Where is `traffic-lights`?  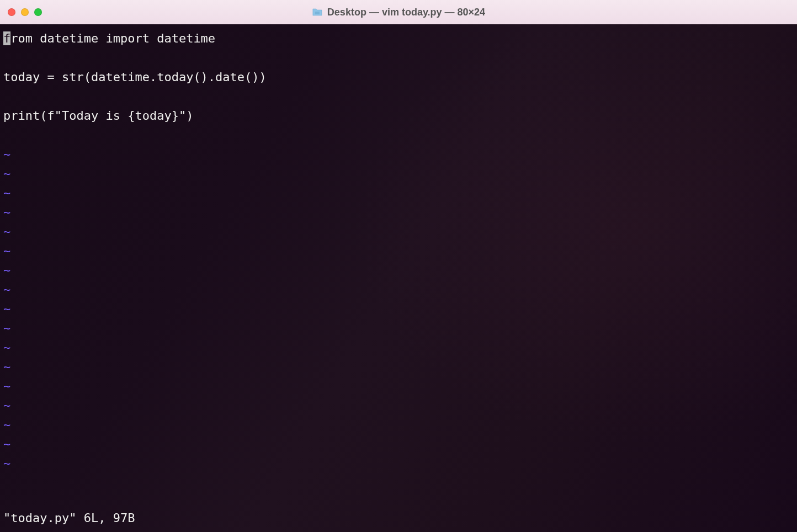
traffic-lights is located at coordinates (25, 12).